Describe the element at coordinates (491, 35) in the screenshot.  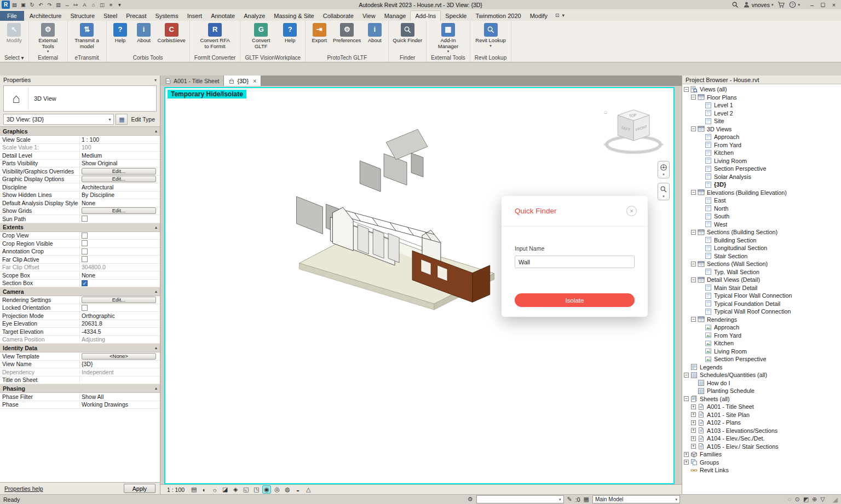
I see `revit-lookup-button: Revit Lookup▾` at that location.